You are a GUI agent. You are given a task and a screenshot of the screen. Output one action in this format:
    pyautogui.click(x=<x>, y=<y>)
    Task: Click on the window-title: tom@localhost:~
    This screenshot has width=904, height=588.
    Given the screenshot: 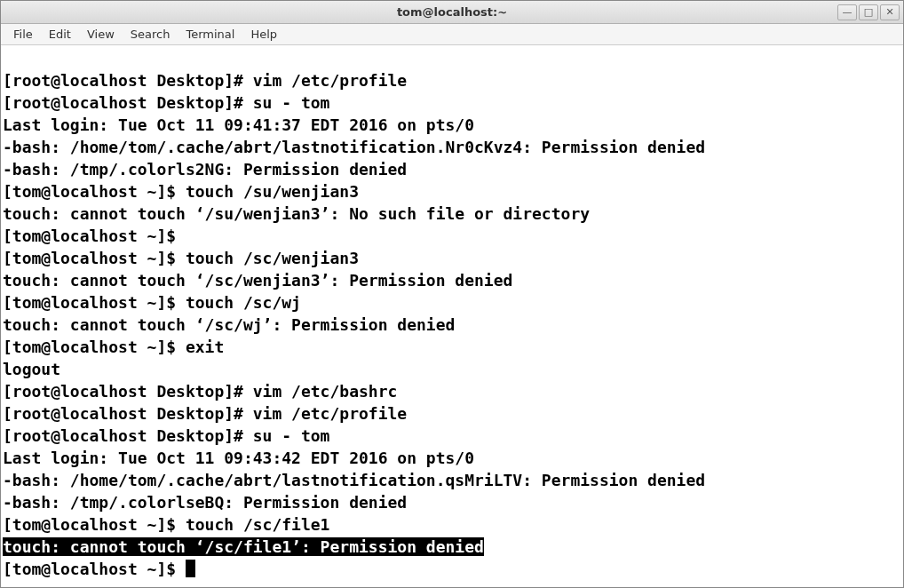 What is the action you would take?
    pyautogui.click(x=452, y=12)
    